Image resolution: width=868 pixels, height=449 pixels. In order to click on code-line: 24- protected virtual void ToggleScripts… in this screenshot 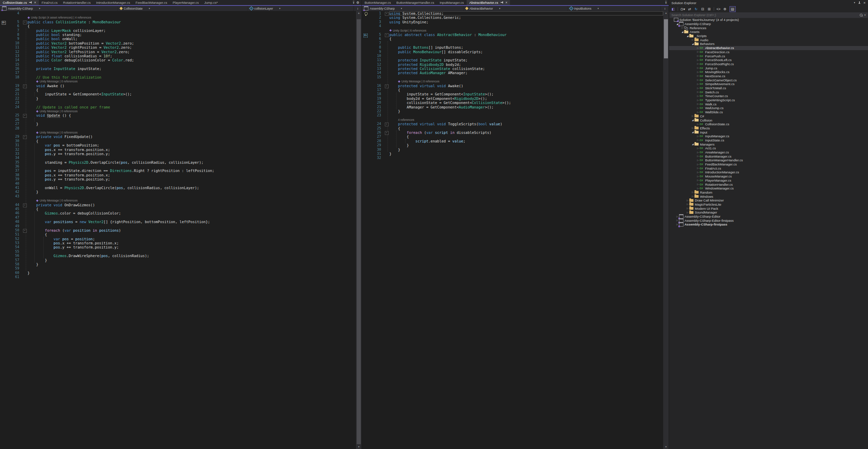, I will do `click(513, 124)`.